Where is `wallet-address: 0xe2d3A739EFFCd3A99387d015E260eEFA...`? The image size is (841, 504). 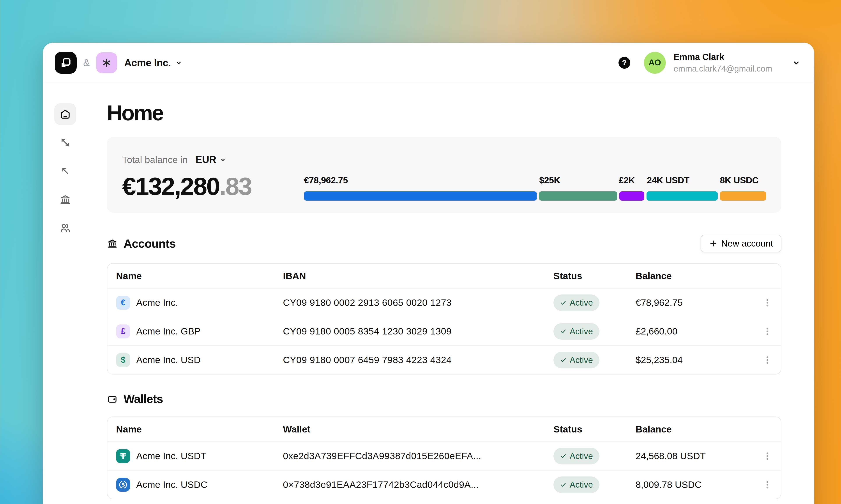 wallet-address: 0xe2d3A739EFFCd3A99387d015E260eEFA... is located at coordinates (418, 456).